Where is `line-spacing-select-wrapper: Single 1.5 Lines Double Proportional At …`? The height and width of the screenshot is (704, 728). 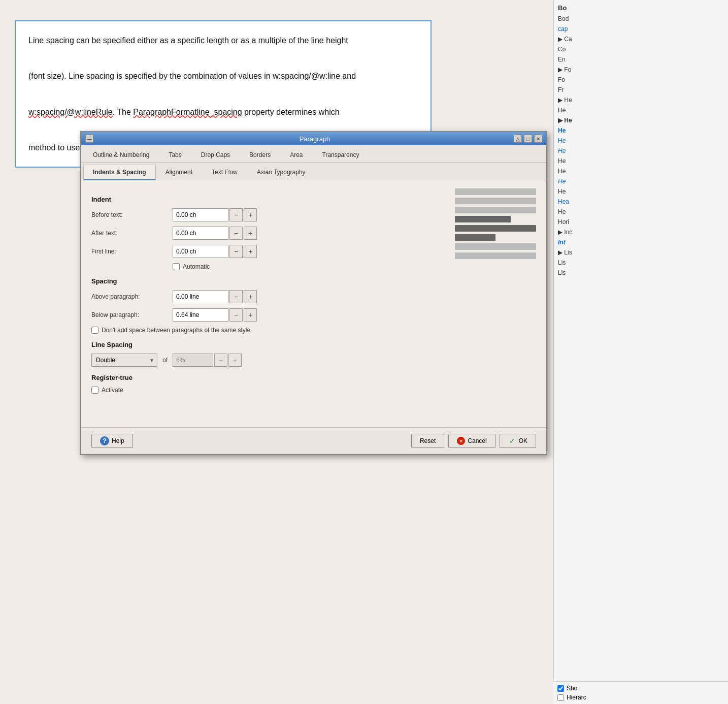 line-spacing-select-wrapper: Single 1.5 Lines Double Proportional At … is located at coordinates (124, 360).